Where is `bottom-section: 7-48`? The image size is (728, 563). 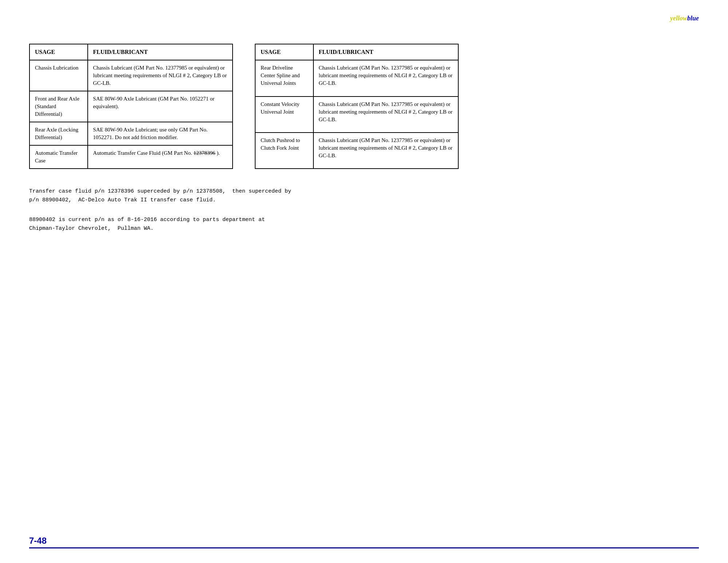 bottom-section: 7-48 is located at coordinates (364, 542).